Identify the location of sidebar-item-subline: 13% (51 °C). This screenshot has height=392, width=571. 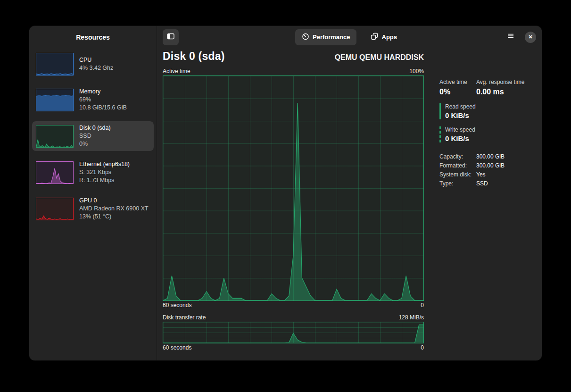
(114, 217).